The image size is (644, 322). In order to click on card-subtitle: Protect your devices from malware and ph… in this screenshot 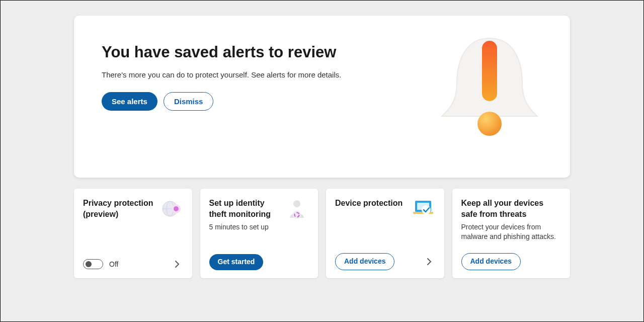, I will do `click(511, 232)`.